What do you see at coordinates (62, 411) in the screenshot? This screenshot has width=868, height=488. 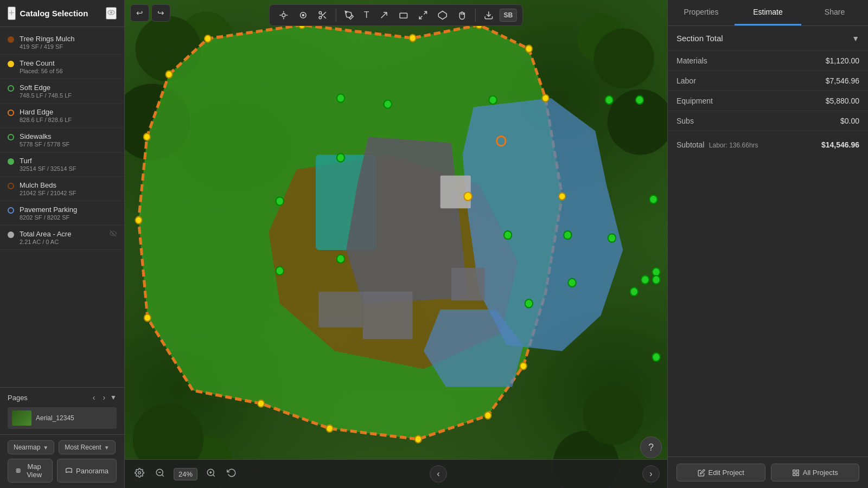 I see `pages-section: Pages ‹ › ▼ Aerial_12345` at bounding box center [62, 411].